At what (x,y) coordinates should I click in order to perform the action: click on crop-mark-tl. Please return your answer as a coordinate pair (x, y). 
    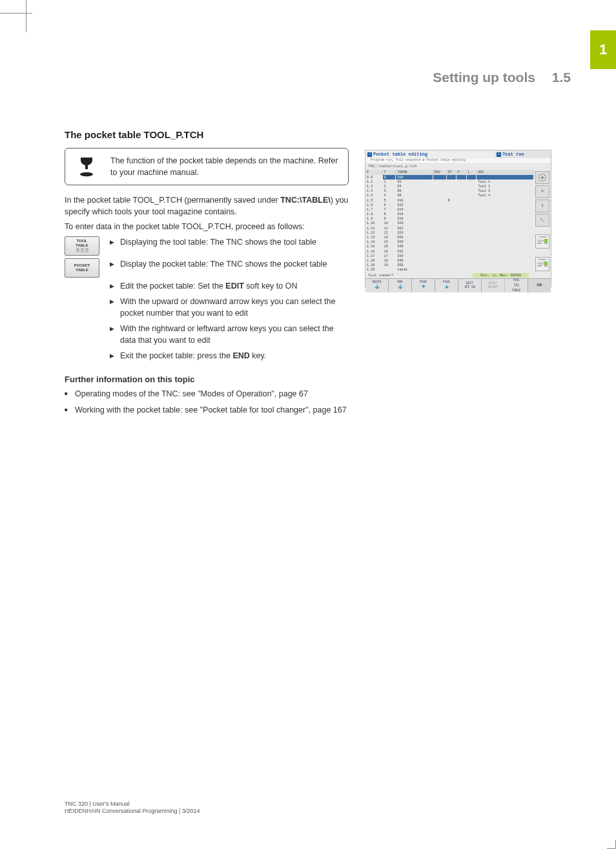
    Looking at the image, I should click on (19, 13).